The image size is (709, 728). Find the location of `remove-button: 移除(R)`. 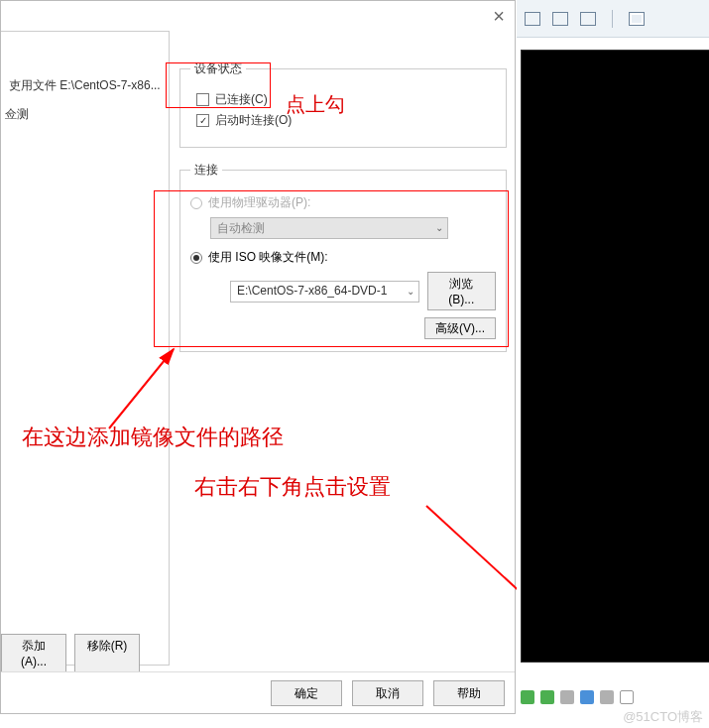

remove-button: 移除(R) is located at coordinates (107, 653).